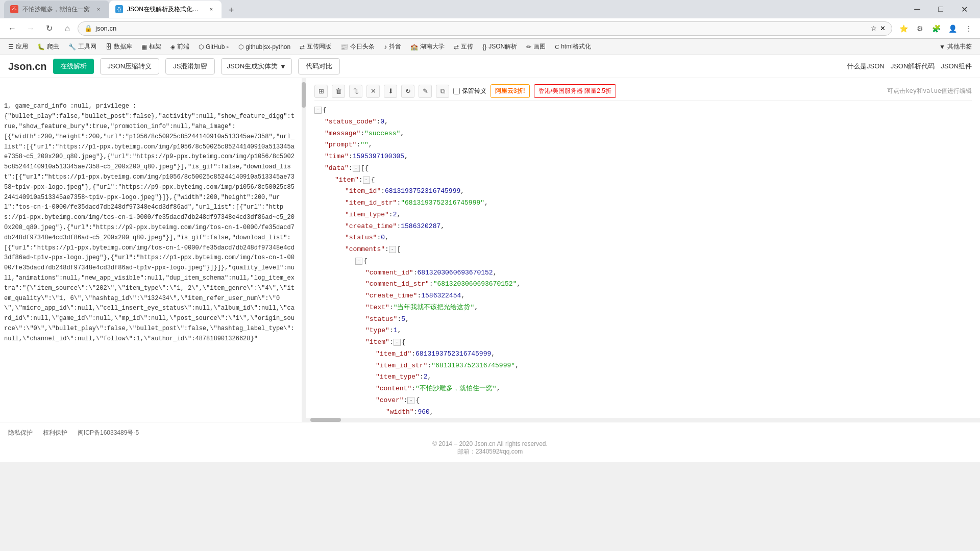  I want to click on key-data: "data", so click(337, 168).